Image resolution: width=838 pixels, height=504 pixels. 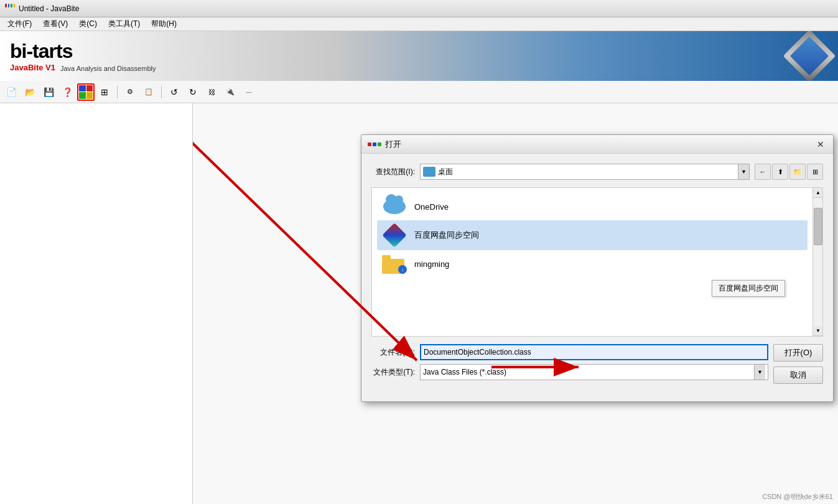 I want to click on app-logo-diamond, so click(x=809, y=56).